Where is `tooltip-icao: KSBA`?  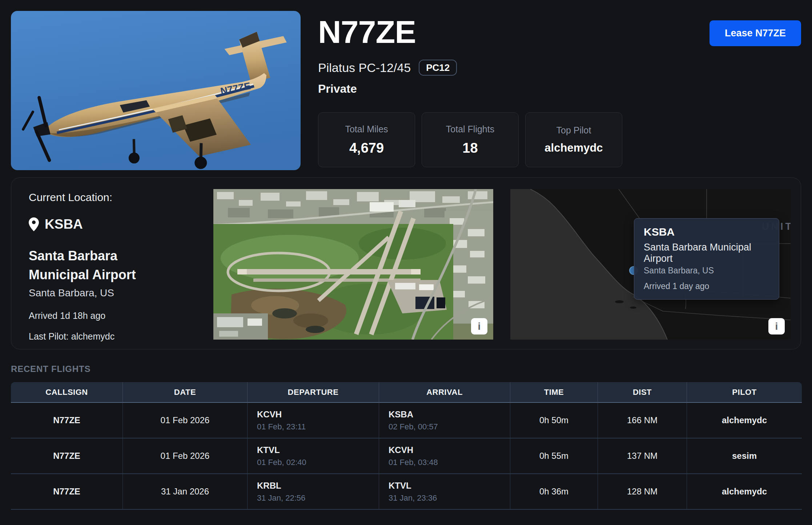
tooltip-icao: KSBA is located at coordinates (707, 232).